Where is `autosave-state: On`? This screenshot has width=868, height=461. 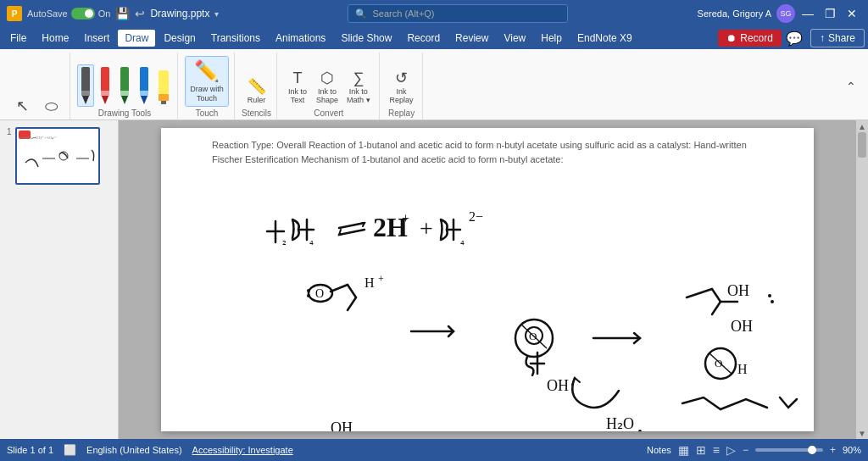 autosave-state: On is located at coordinates (105, 14).